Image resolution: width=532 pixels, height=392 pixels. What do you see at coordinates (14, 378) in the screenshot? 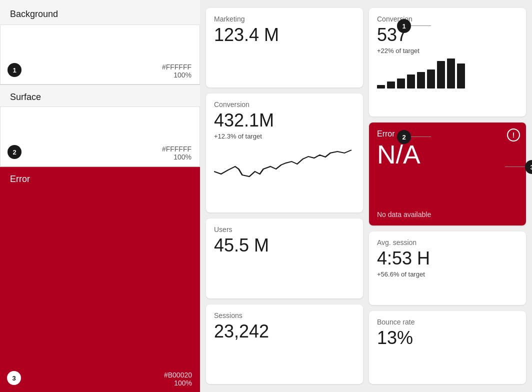
I see `badge-3: 3` at bounding box center [14, 378].